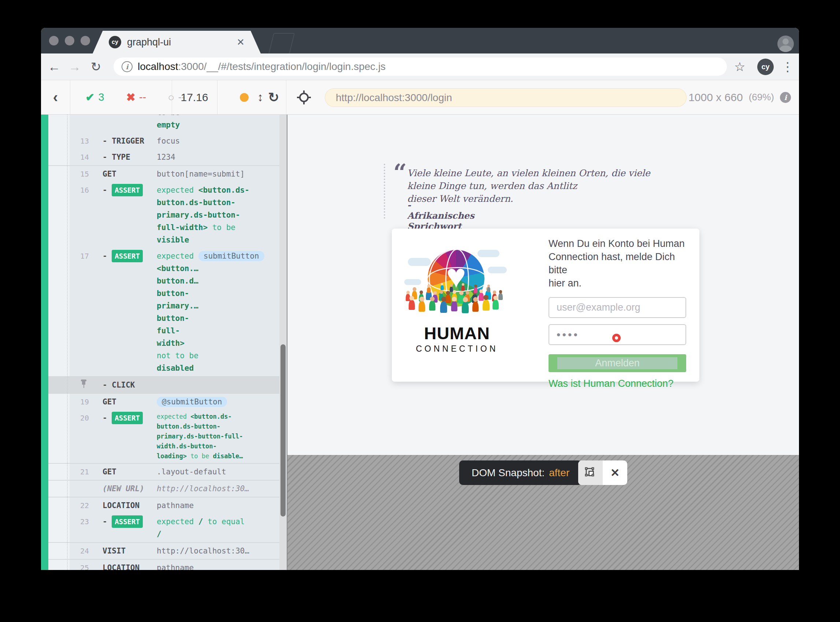 Image resolution: width=840 pixels, height=622 pixels. What do you see at coordinates (164, 141) in the screenshot?
I see `log-row: 13- TRIGGERfocus` at bounding box center [164, 141].